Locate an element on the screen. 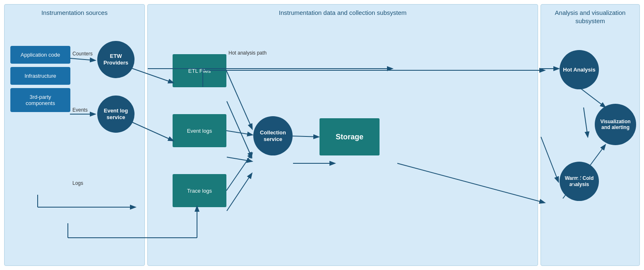 This screenshot has height=270, width=644. storage-box: Storage is located at coordinates (349, 137).